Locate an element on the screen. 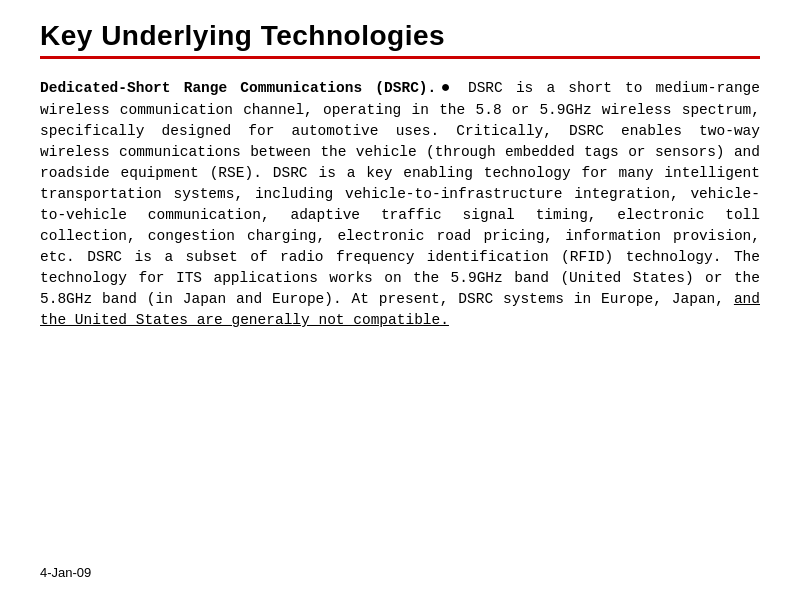 The width and height of the screenshot is (800, 600). footer-date: 4-Jan-09 is located at coordinates (400, 572).